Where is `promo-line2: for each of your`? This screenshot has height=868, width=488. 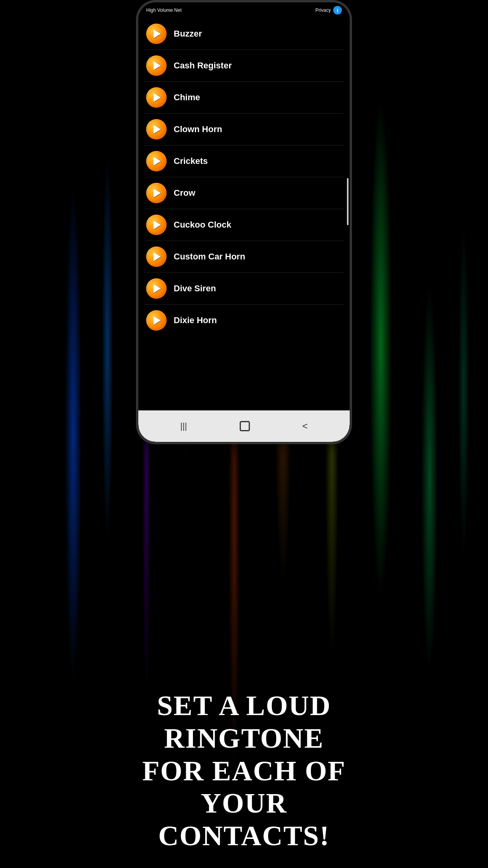 promo-line2: for each of your is located at coordinates (244, 787).